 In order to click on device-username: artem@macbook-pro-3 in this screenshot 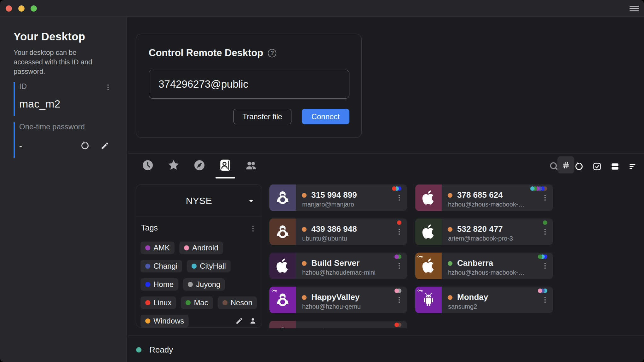, I will do `click(480, 238)`.